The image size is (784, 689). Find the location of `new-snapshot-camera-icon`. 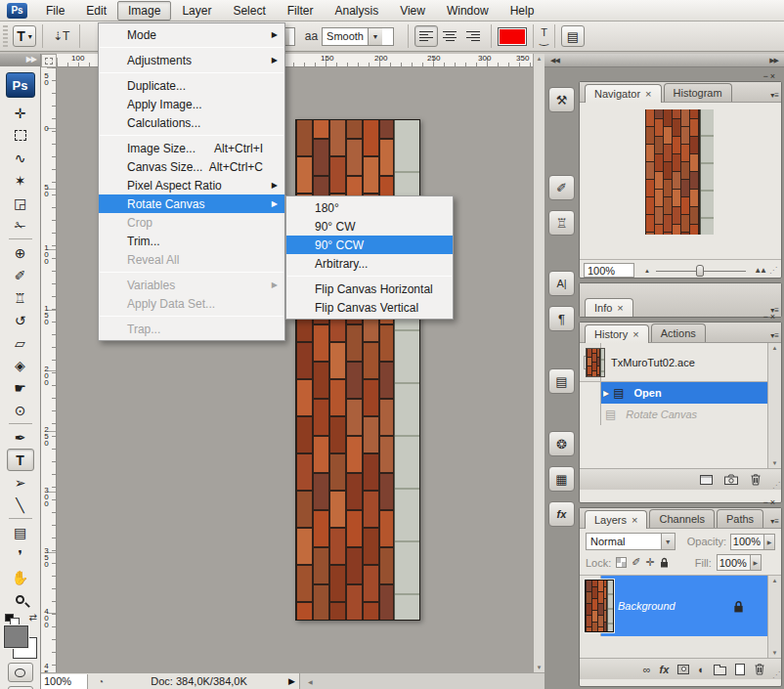

new-snapshot-camera-icon is located at coordinates (731, 479).